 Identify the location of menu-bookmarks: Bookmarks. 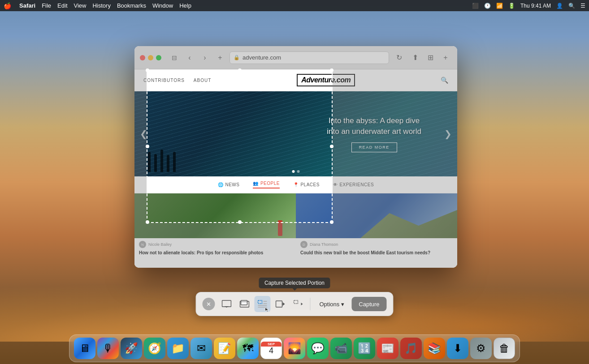
(132, 5).